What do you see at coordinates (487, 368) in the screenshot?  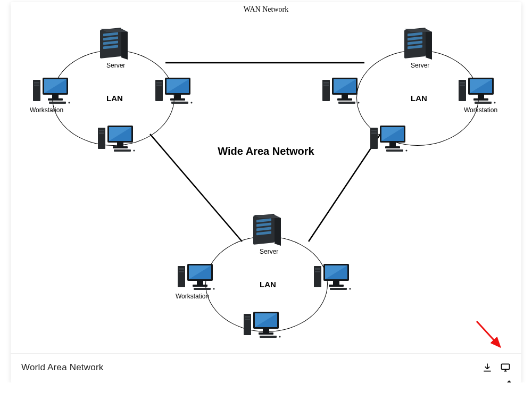 I see `download-button` at bounding box center [487, 368].